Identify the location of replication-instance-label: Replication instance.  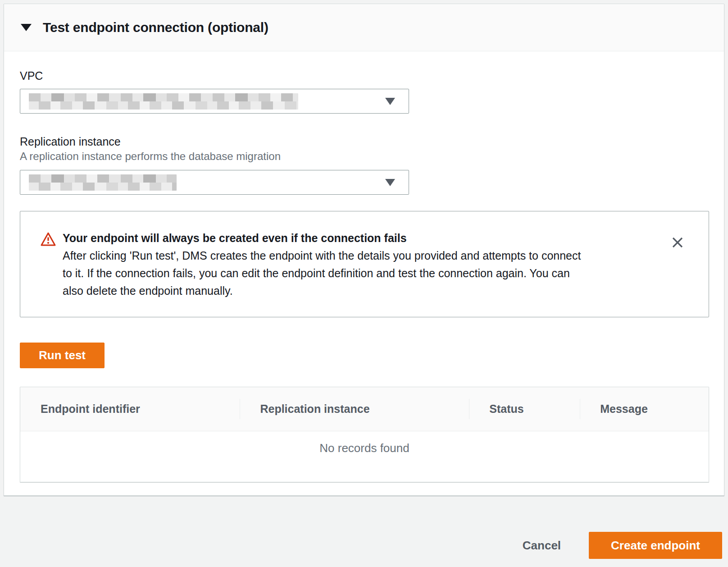
(364, 142).